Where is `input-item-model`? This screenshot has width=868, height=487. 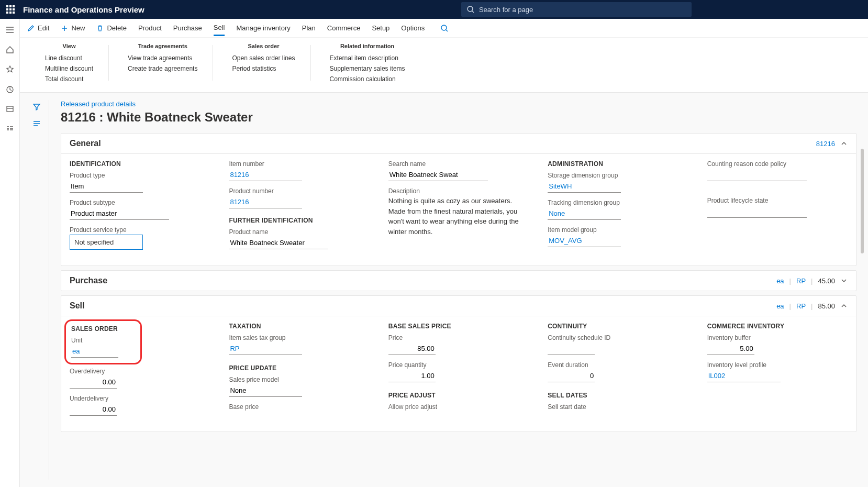 input-item-model is located at coordinates (584, 241).